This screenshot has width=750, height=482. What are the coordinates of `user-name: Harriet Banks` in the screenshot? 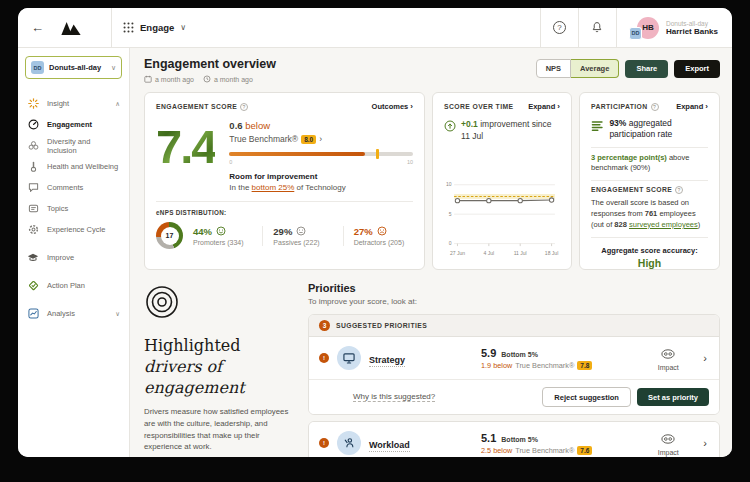 It's located at (692, 32).